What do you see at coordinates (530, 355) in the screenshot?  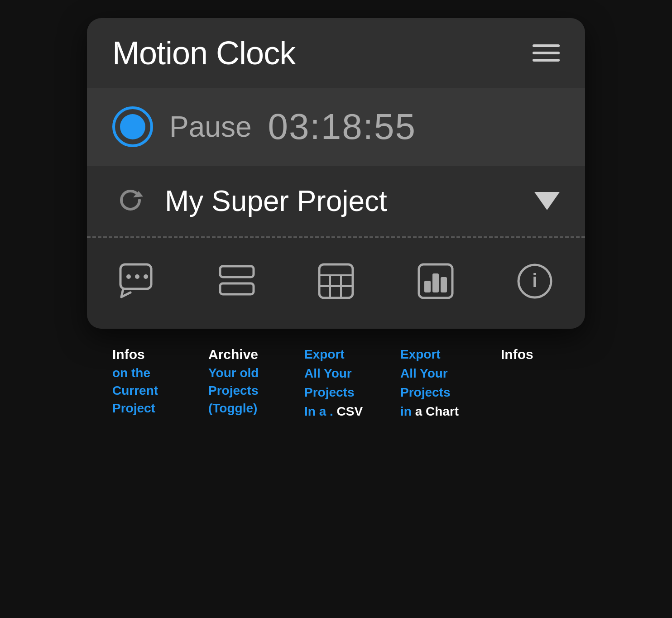 I see `label-infos-right-title: Infos` at bounding box center [530, 355].